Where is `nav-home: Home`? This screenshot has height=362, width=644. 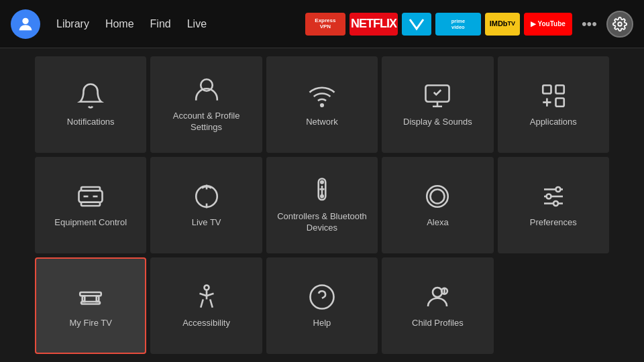 nav-home: Home is located at coordinates (119, 24).